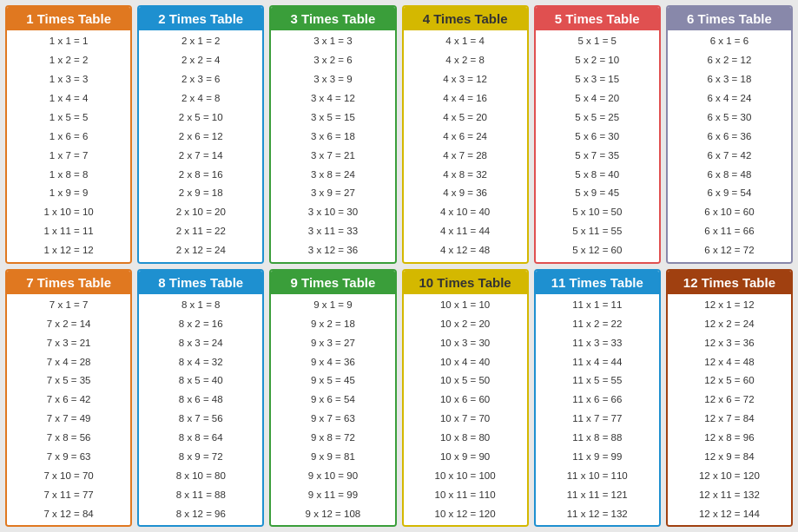 The height and width of the screenshot is (532, 798). I want to click on table-row: 1 x 9 = 9, so click(69, 193).